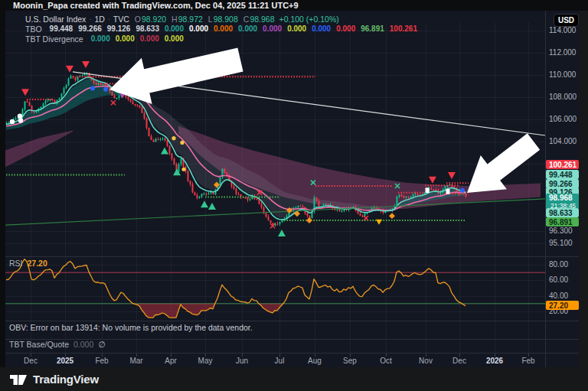  What do you see at coordinates (560, 222) in the screenshot?
I see `price-badge-label: 96.891` at bounding box center [560, 222].